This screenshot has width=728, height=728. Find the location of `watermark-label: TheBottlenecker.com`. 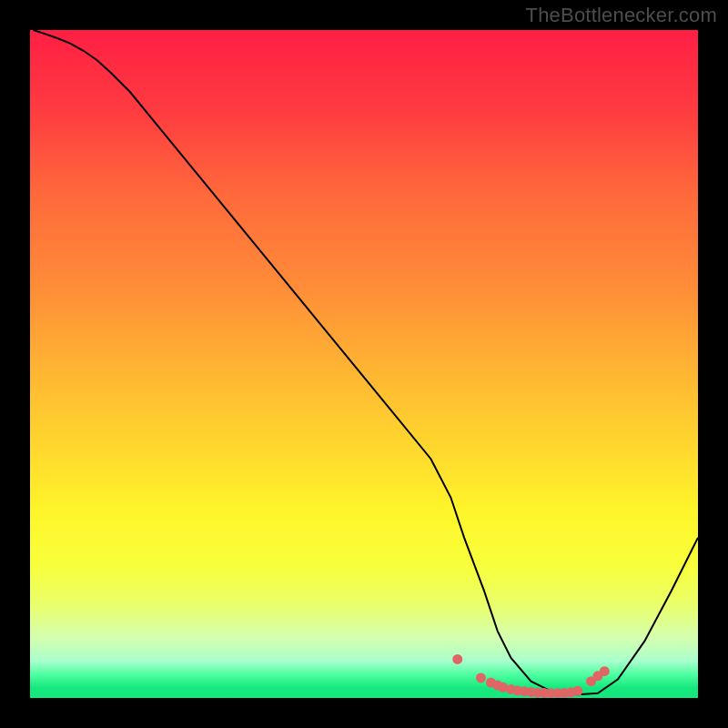

watermark-label: TheBottlenecker.com is located at coordinates (622, 15).